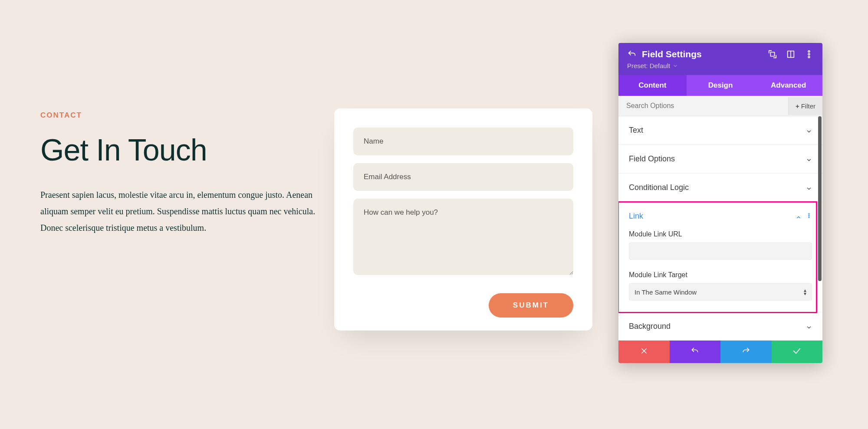 The image size is (868, 429). Describe the element at coordinates (720, 187) in the screenshot. I see `section-conditional-logic-head: Conditional Logic` at that location.